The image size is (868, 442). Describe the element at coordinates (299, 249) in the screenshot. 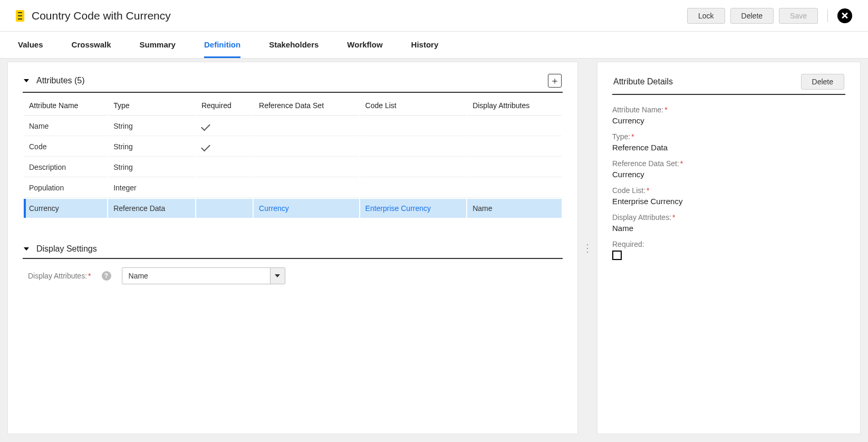

I see `display-settings-title: Display Settings` at that location.